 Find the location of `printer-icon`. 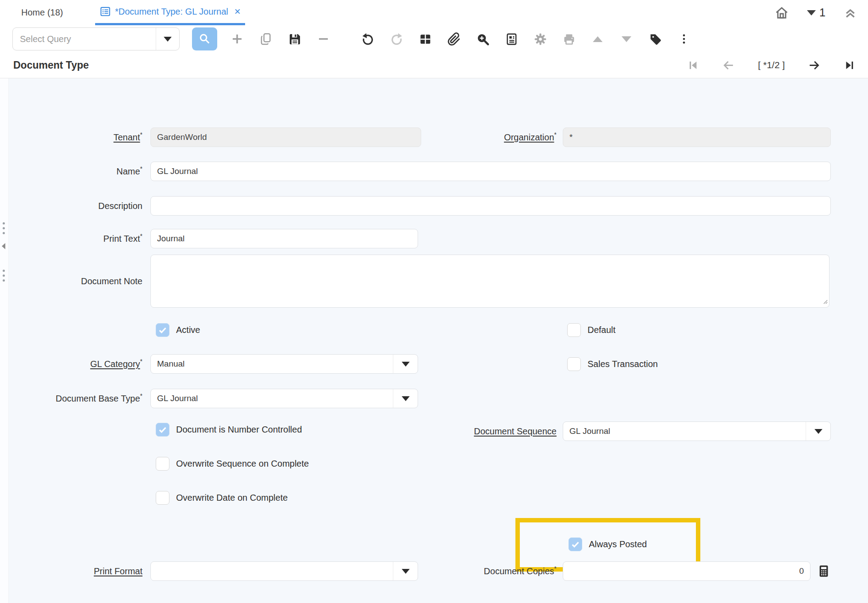

printer-icon is located at coordinates (569, 39).